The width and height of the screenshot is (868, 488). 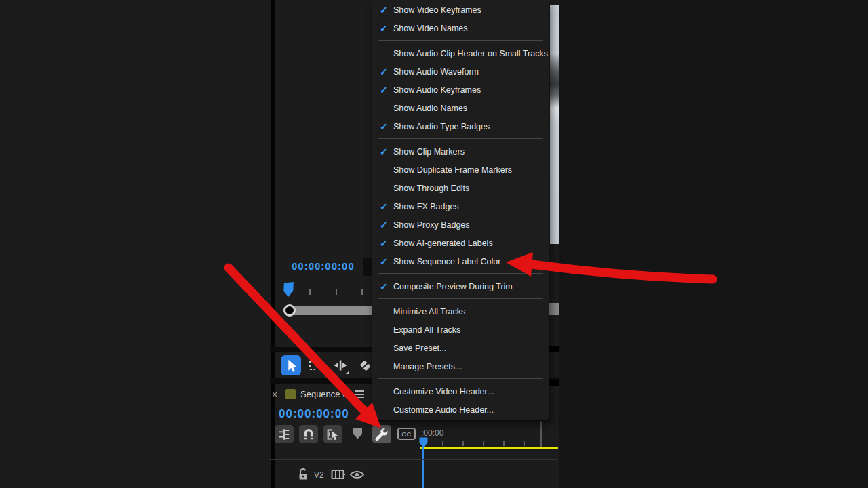 What do you see at coordinates (426, 207) in the screenshot?
I see `menu-item-label: Show FX Badges` at bounding box center [426, 207].